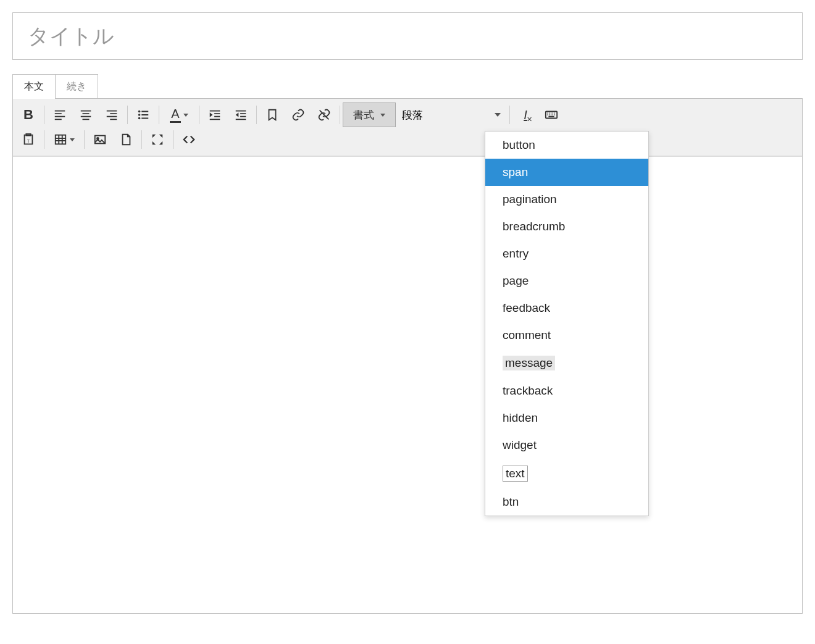 This screenshot has width=815, height=644. Describe the element at coordinates (28, 140) in the screenshot. I see `paste-text-icon: T` at that location.